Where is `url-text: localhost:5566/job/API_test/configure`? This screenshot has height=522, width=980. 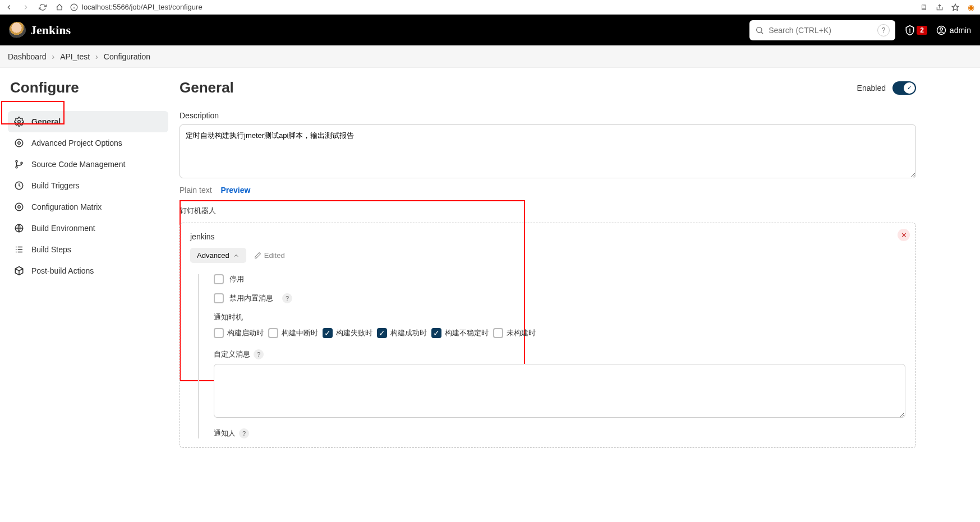 url-text: localhost:5566/job/API_test/configure is located at coordinates (142, 7).